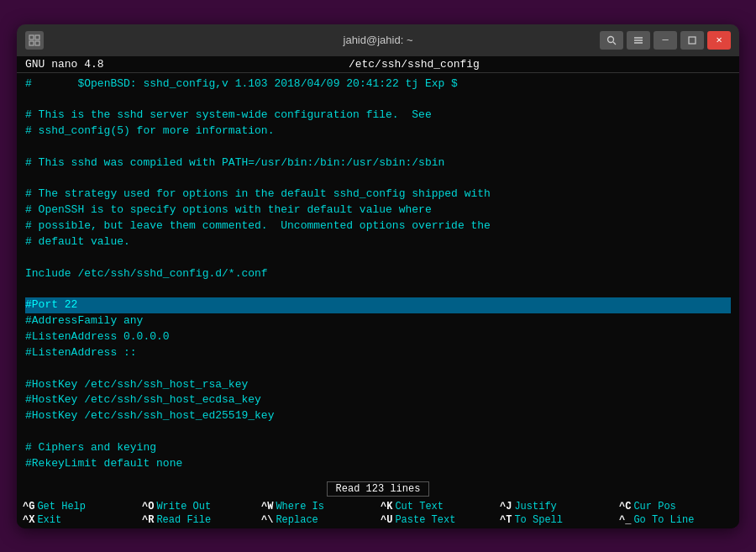 The width and height of the screenshot is (756, 552). Describe the element at coordinates (414, 64) in the screenshot. I see `nano-filepath: /etc/ssh/sshd_config` at that location.